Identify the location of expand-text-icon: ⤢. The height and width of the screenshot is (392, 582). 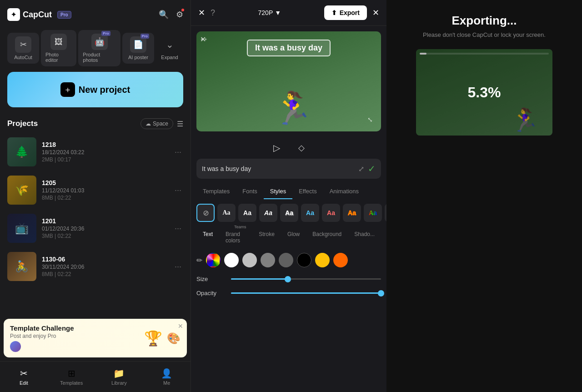
(361, 169).